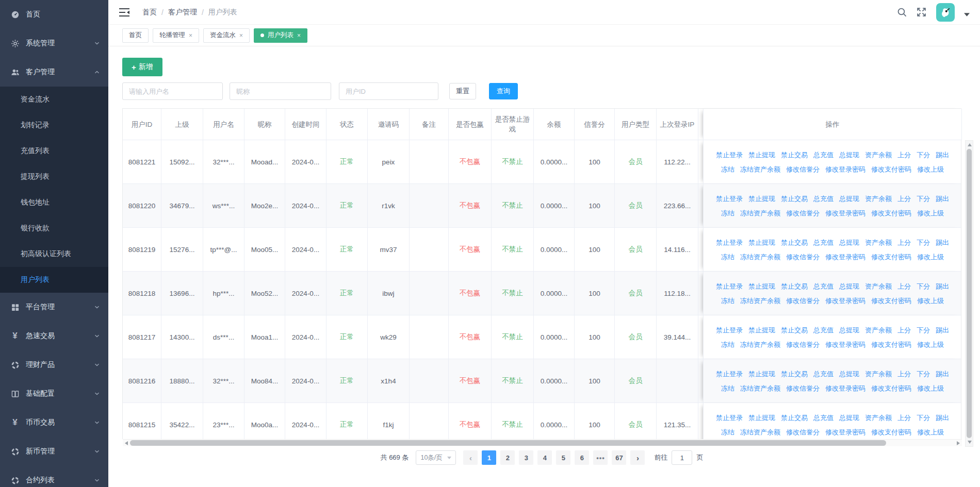 The width and height of the screenshot is (980, 487). Describe the element at coordinates (172, 91) in the screenshot. I see `username-input` at that location.